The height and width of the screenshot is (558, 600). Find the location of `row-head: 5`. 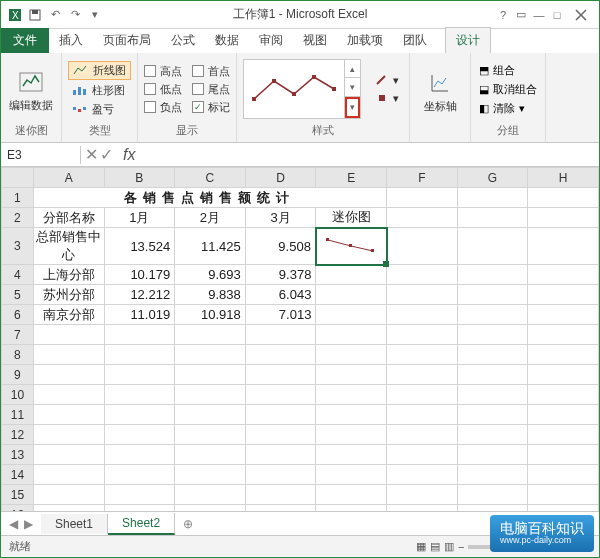

row-head: 5 is located at coordinates (18, 295).